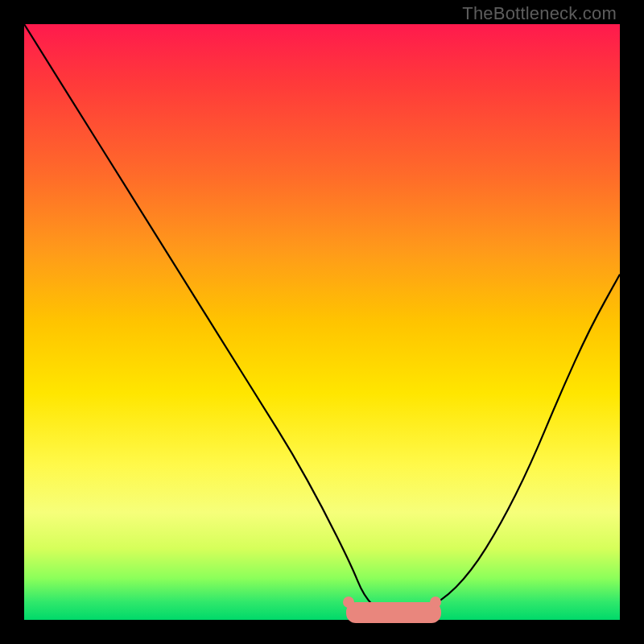  Describe the element at coordinates (539, 14) in the screenshot. I see `watermark-text: TheBottleneck.com` at that location.